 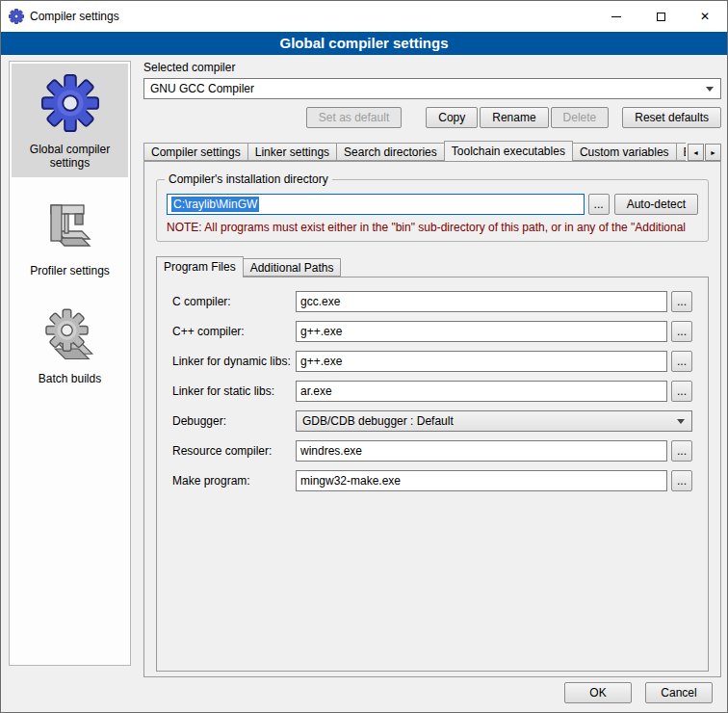 I want to click on sidebar-item-global-compiler-settings: Global compiler settings, so click(x=69, y=120).